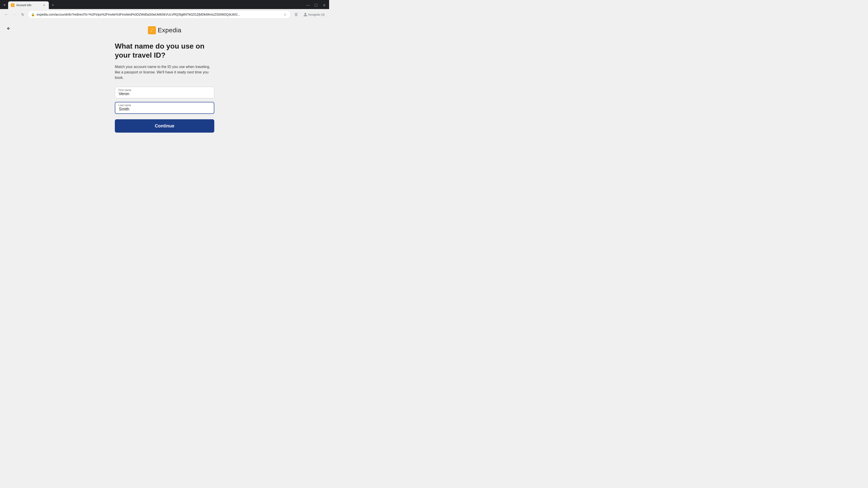 This screenshot has width=868, height=488. What do you see at coordinates (152, 30) in the screenshot?
I see `expedia-logo-icon` at bounding box center [152, 30].